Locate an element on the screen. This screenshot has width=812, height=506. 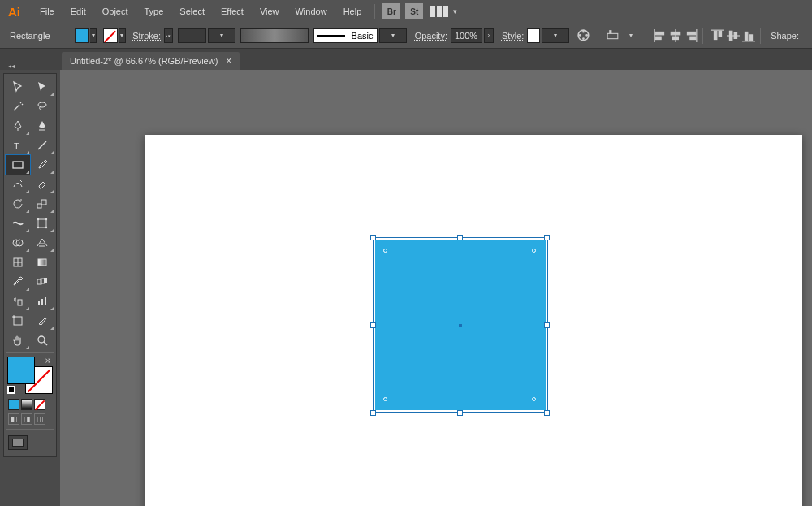
fill-swatch is located at coordinates (81, 36).